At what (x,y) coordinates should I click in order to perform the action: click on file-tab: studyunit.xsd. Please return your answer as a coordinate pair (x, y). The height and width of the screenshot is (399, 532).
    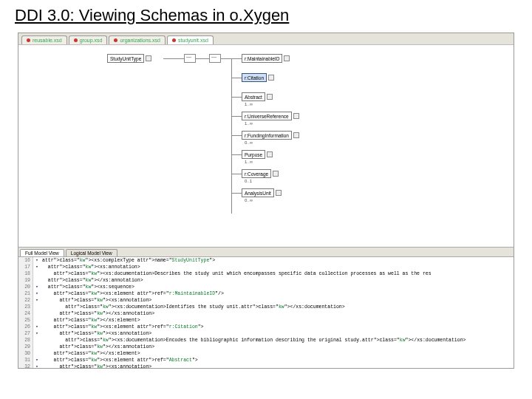
    Looking at the image, I should click on (191, 40).